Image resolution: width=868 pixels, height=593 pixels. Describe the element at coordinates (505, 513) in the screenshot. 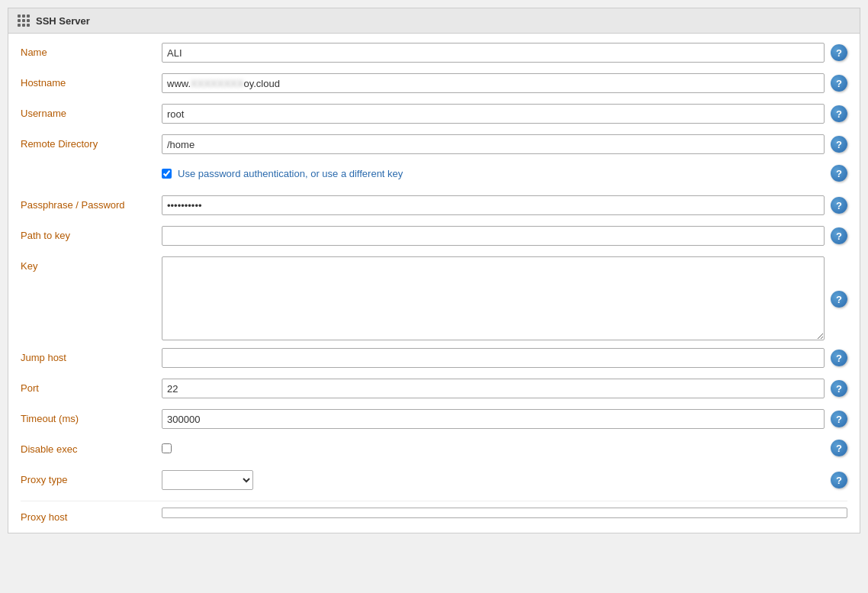

I see `proxy-host-field` at that location.